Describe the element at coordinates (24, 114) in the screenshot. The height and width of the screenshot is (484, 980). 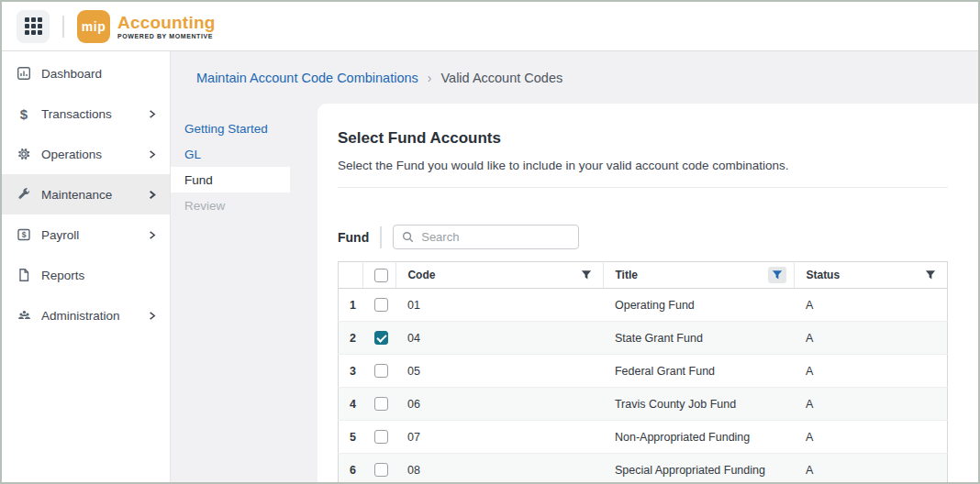
I see `dollar-icon: $` at that location.